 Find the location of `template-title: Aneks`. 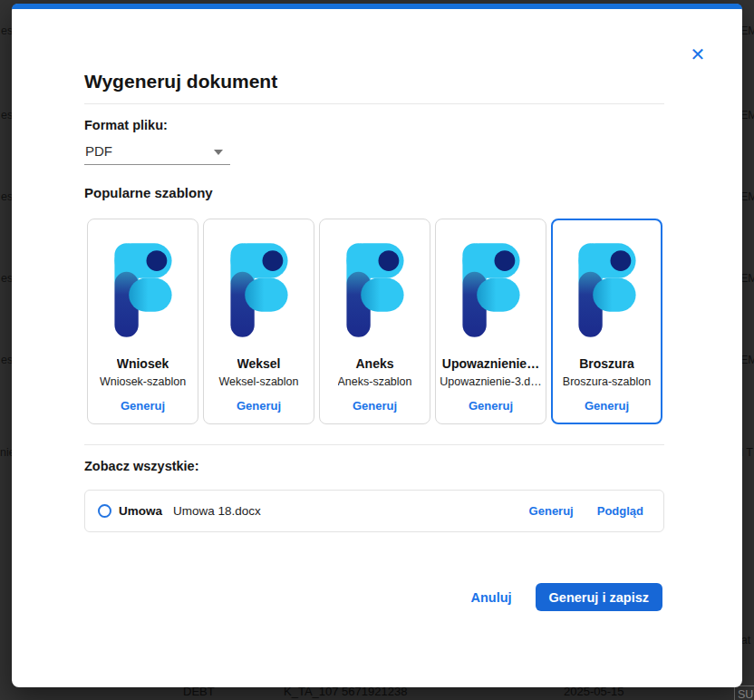

template-title: Aneks is located at coordinates (374, 364).